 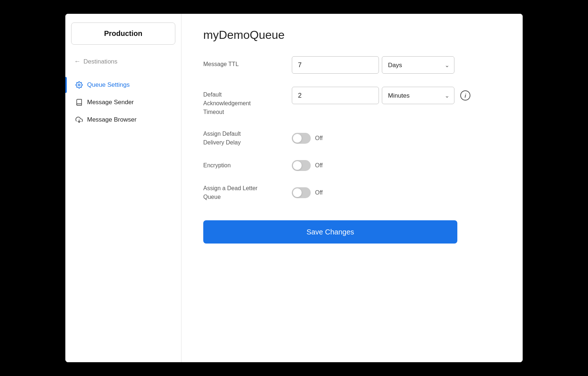 I want to click on destinations-label: Destinations, so click(x=101, y=62).